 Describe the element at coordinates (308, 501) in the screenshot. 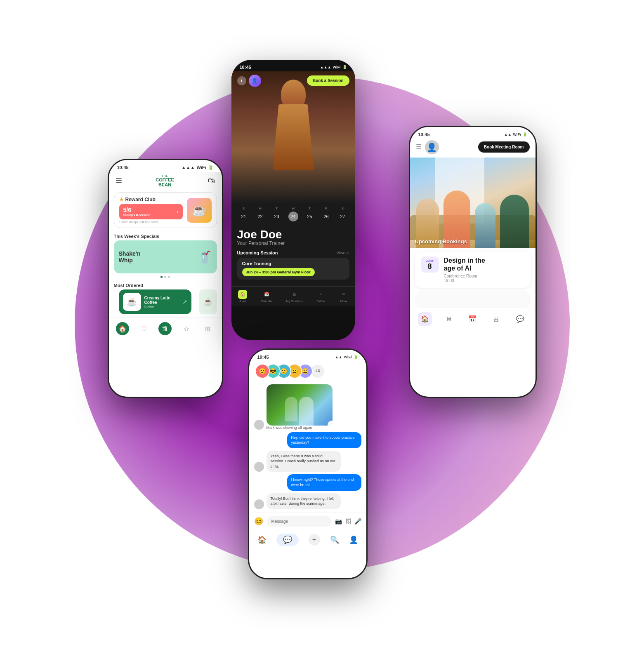

I see `msg-received-2: Totally! But I think they're helping. I …` at that location.